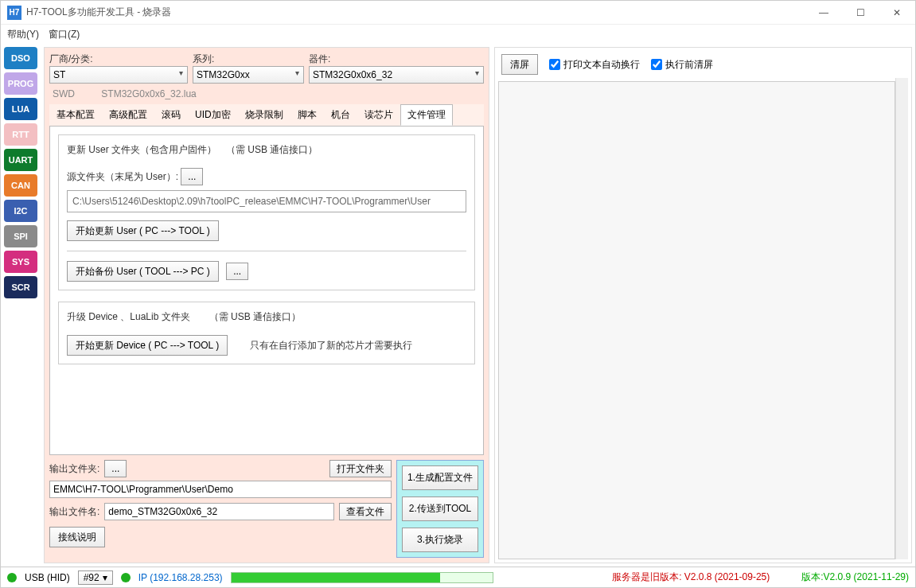 This screenshot has width=916, height=588. I want to click on update-device-button: 开始更新 Device ( PC ---> TOOL ), so click(147, 345).